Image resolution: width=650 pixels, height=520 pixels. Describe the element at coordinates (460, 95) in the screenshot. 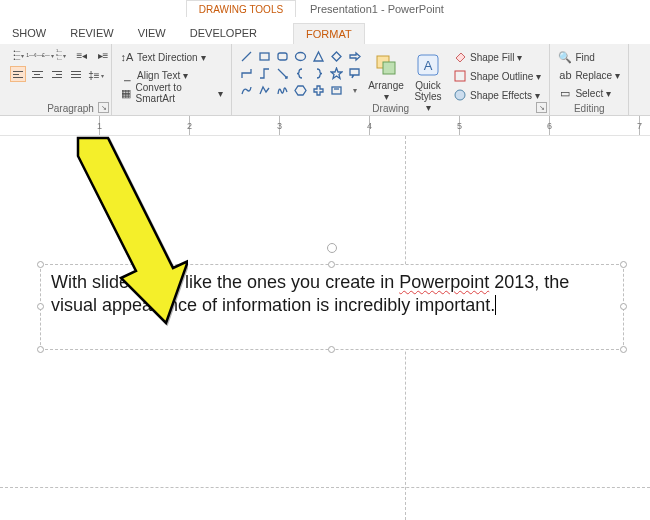

I see `shape-effects-icon` at that location.